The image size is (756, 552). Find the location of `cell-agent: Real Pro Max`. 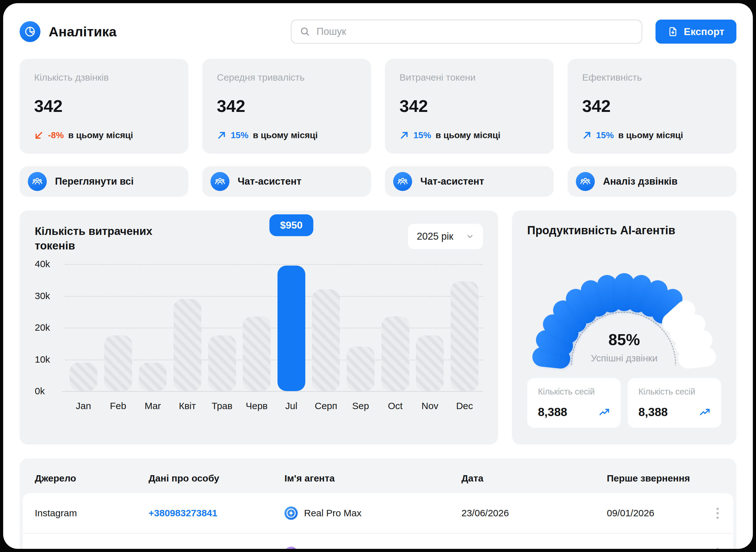

cell-agent: Real Pro Max is located at coordinates (373, 513).